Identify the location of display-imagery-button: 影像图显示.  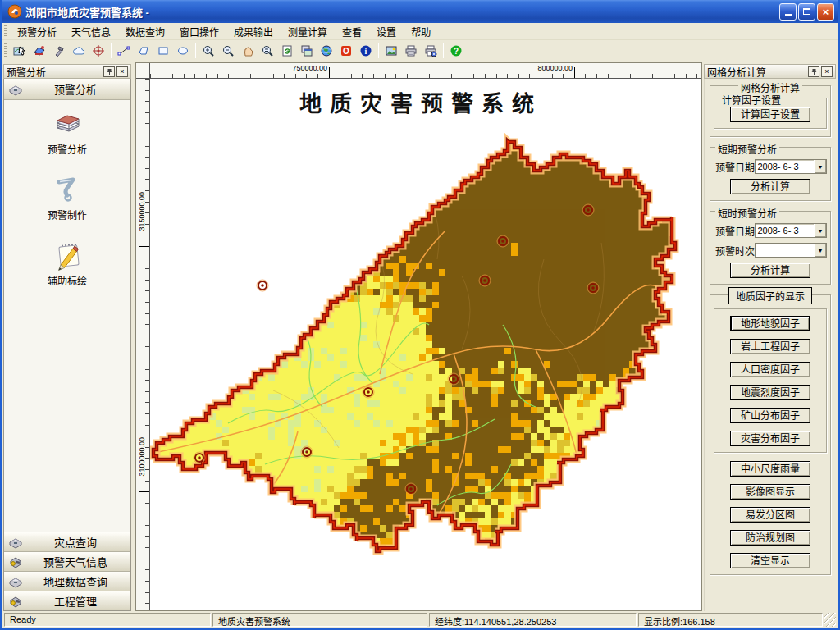
(770, 492).